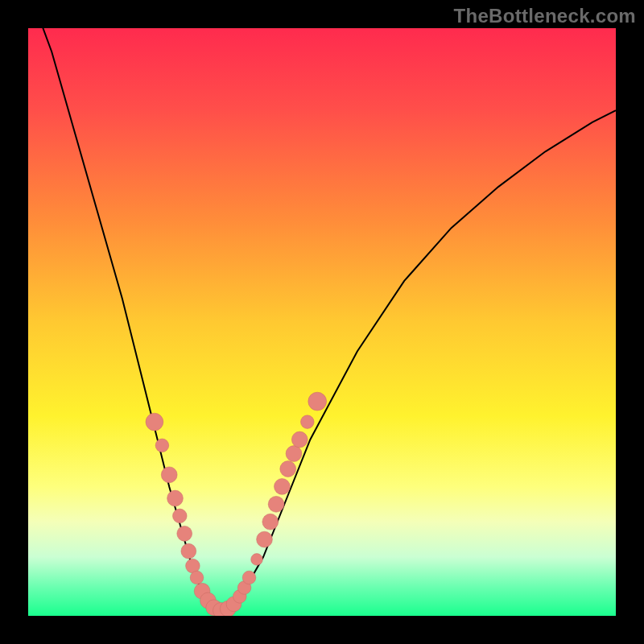  Describe the element at coordinates (545, 16) in the screenshot. I see `watermark-text: TheBottleneck.com` at that location.